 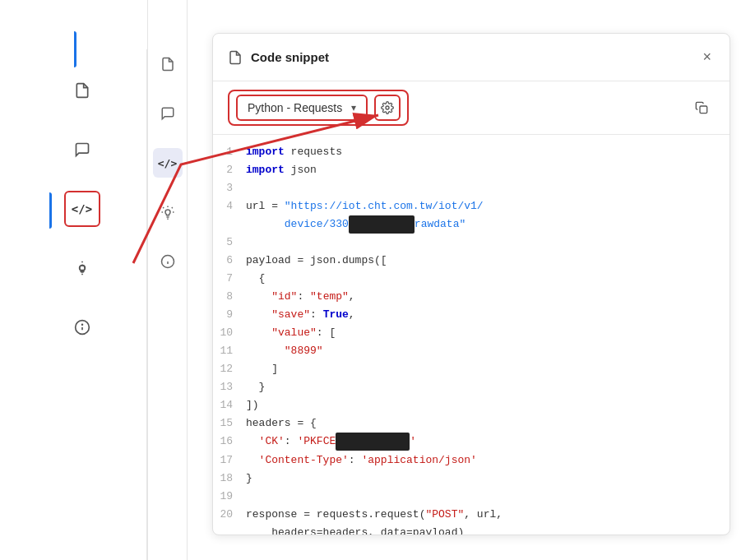 What do you see at coordinates (168, 64) in the screenshot?
I see `mid-document-icon` at bounding box center [168, 64].